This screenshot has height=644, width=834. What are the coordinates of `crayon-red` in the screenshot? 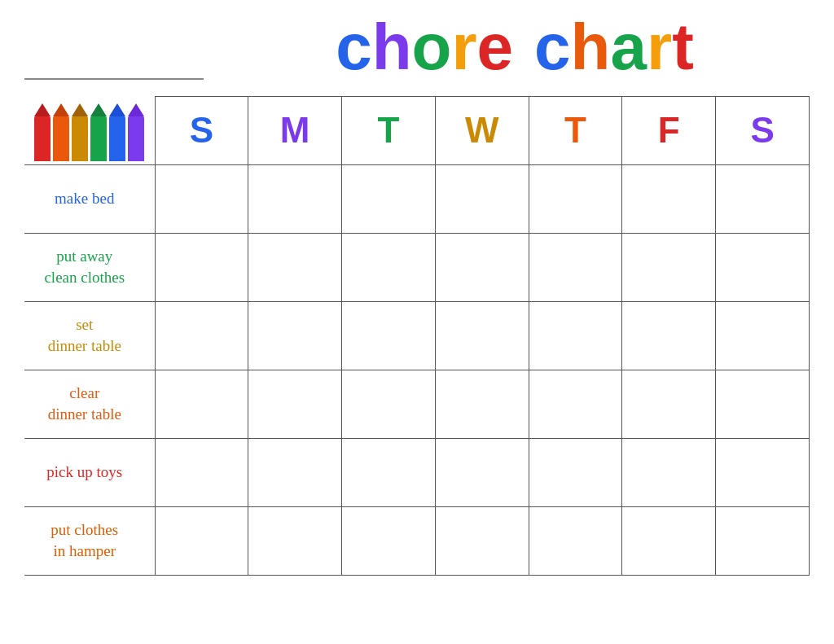 It's located at (42, 132).